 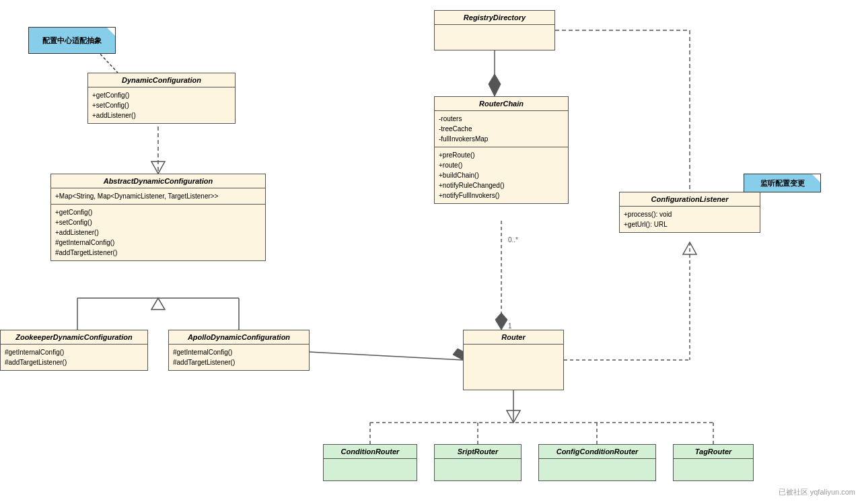 I want to click on router-chain-box: RouterChain -routers -treeCache -fullInv…, so click(x=501, y=150).